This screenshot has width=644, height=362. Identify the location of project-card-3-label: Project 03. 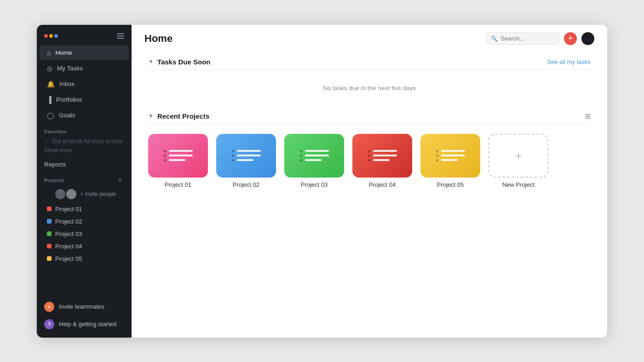
(315, 185).